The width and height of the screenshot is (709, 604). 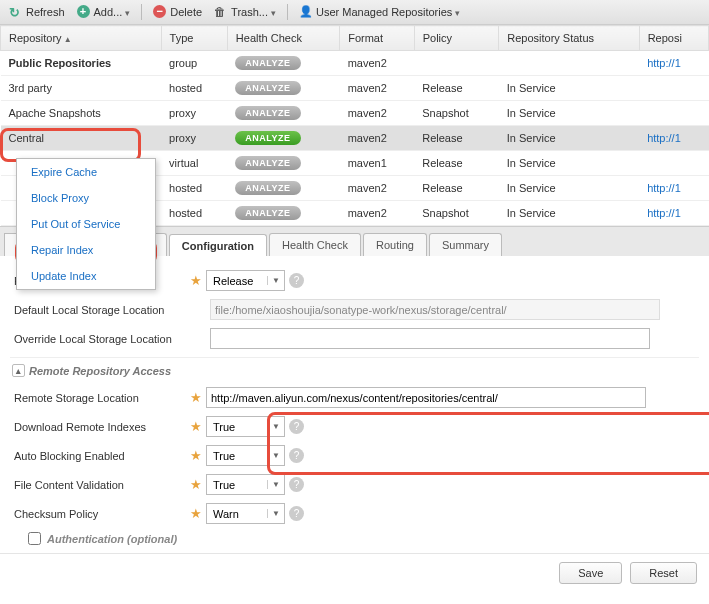 I want to click on trash-icon, so click(x=221, y=12).